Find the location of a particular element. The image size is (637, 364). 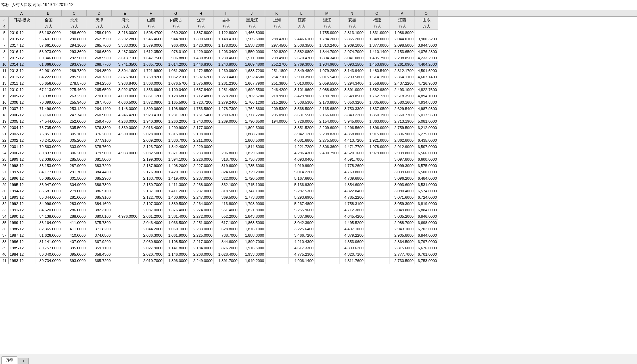

cell-5-col13: 2,813.1000 is located at coordinates (352, 33).